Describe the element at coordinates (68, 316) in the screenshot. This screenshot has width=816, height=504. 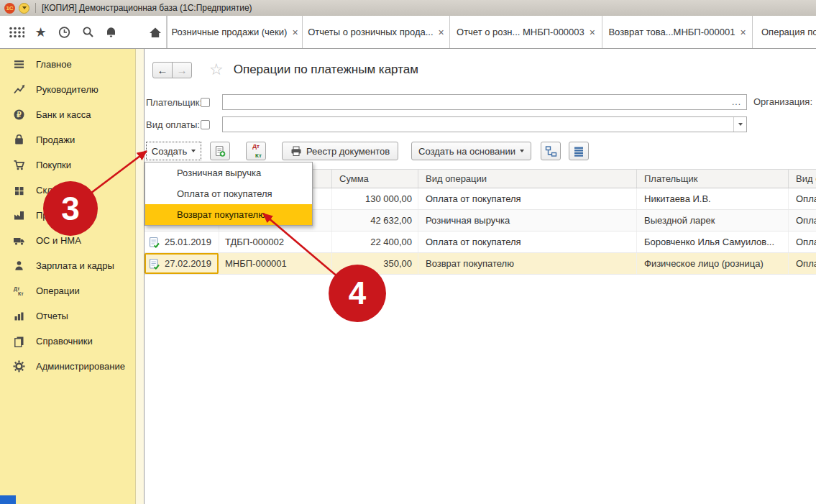
I see `sidebar-item-reports: Отчеты` at that location.